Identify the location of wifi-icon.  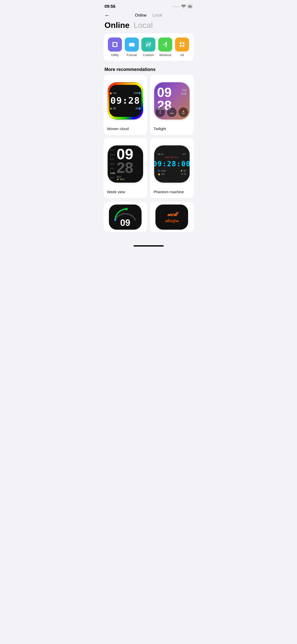
(184, 7).